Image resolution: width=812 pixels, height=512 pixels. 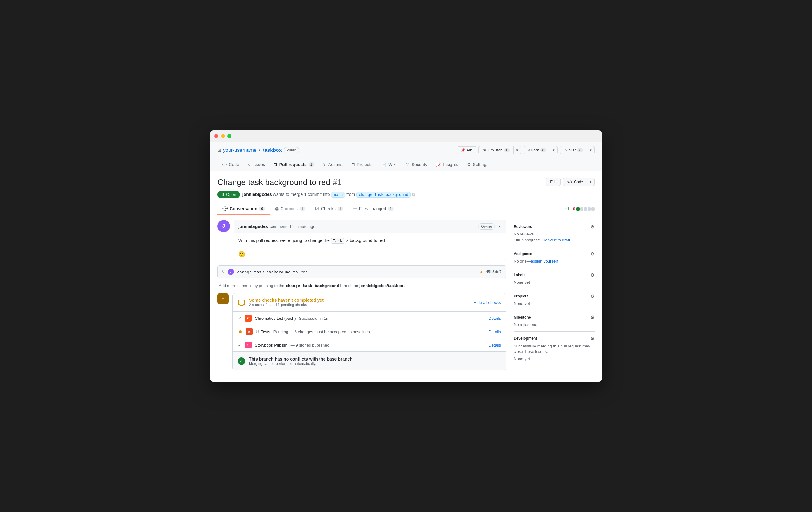 I want to click on tab-pr-badge: 1, so click(x=312, y=164).